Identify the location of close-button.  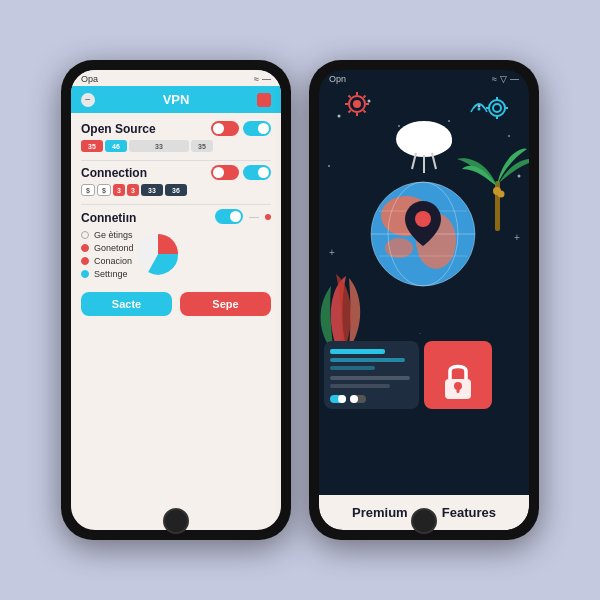
(264, 100).